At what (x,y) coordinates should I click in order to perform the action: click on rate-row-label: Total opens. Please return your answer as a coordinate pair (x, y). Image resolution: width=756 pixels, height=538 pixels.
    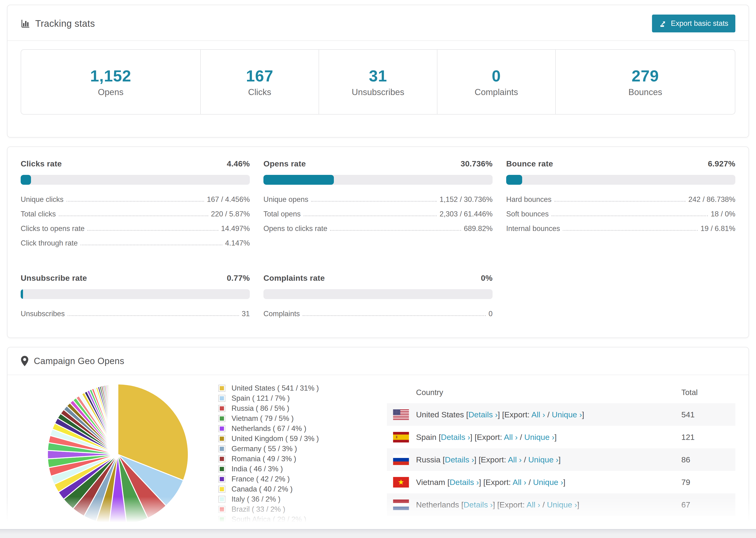
    Looking at the image, I should click on (282, 214).